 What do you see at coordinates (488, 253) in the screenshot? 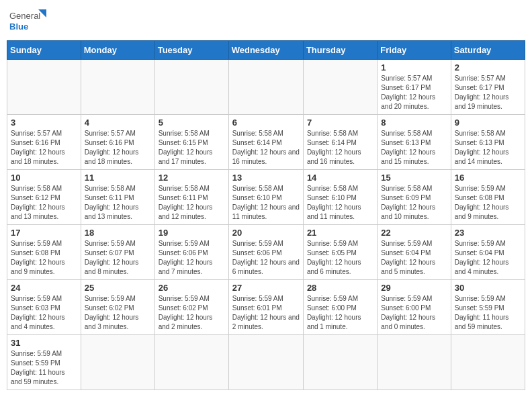
I see `calendar-cell: 23Sunrise: 5:59 AM Sunset: 6:04 PM Dayli…` at bounding box center [488, 253].